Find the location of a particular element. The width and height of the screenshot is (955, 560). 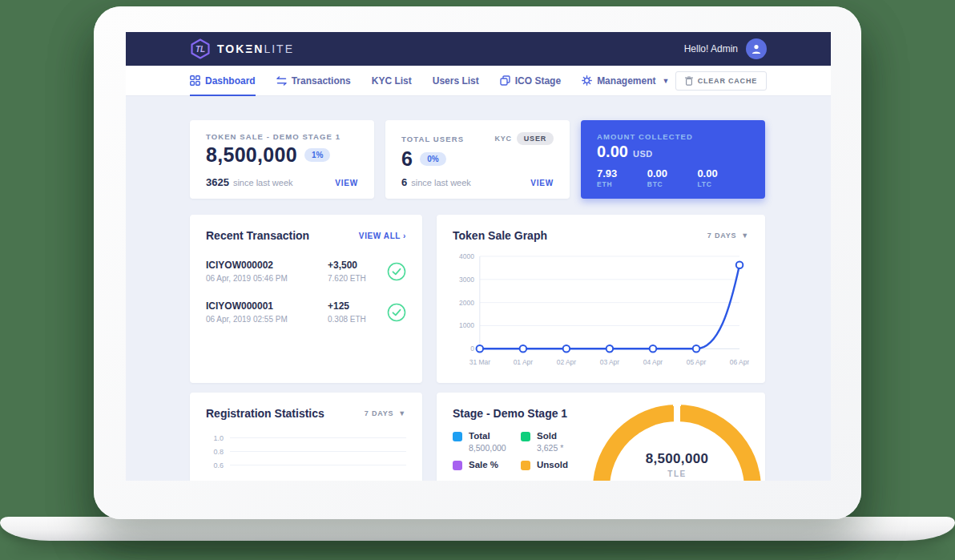

brand: TL TOKΞNLITE is located at coordinates (242, 49).